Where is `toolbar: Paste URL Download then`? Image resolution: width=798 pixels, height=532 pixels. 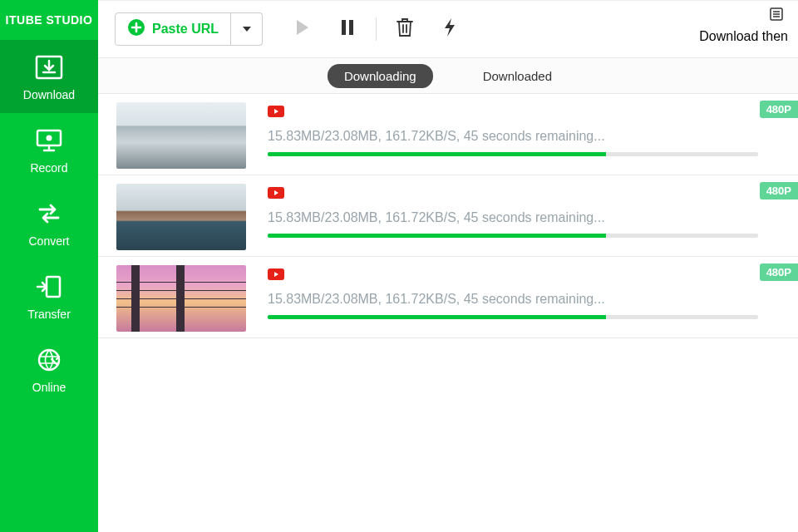 toolbar: Paste URL Download then is located at coordinates (448, 29).